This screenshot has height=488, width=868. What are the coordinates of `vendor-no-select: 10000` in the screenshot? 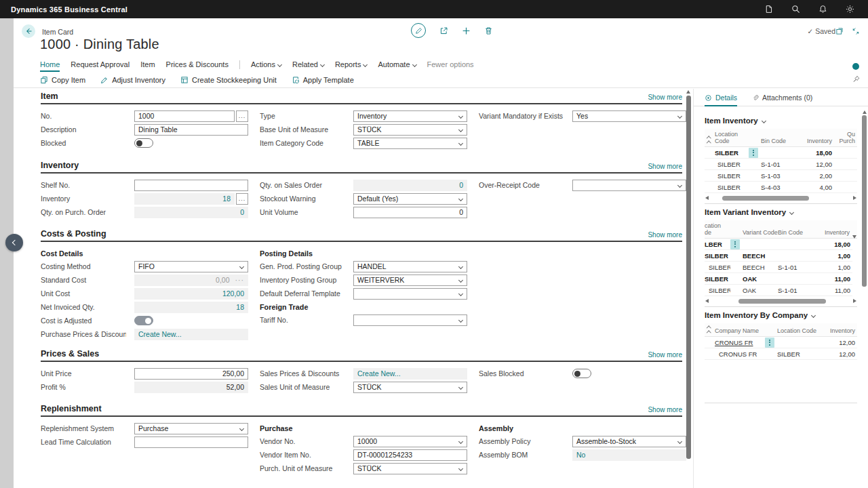 It's located at (410, 442).